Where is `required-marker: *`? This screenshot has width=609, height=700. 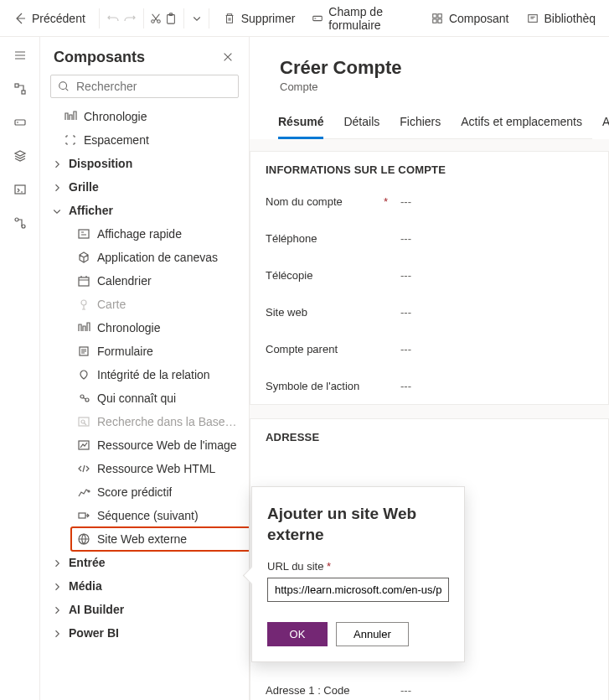
required-marker: * is located at coordinates (388, 201).